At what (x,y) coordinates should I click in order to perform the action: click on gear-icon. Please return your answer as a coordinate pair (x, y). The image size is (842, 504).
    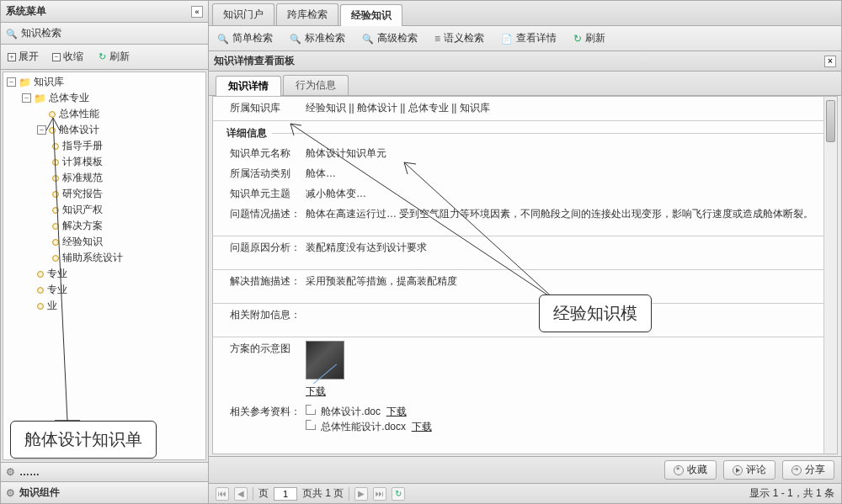
    Looking at the image, I should click on (10, 493).